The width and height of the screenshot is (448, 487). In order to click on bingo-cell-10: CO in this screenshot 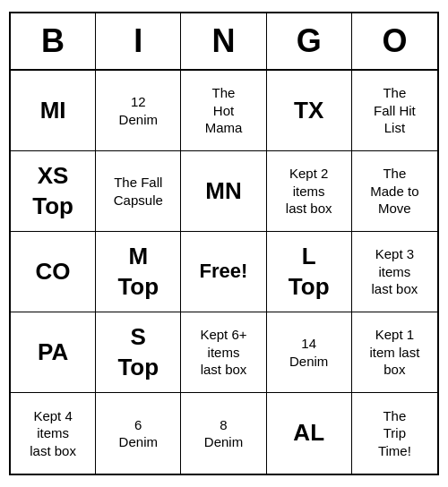, I will do `click(54, 272)`.